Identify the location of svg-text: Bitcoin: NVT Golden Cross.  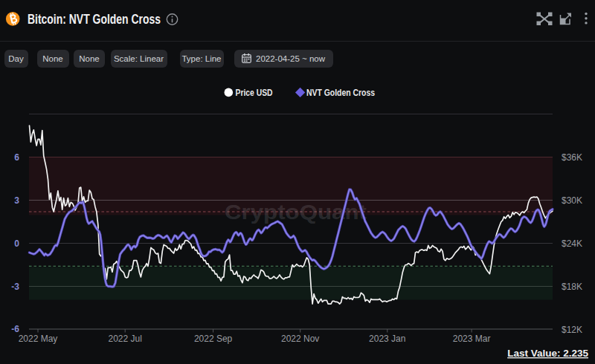
(94, 19).